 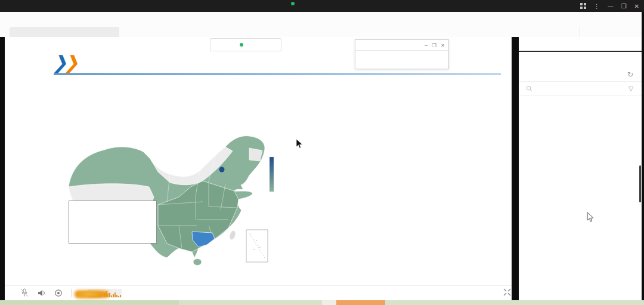 What do you see at coordinates (277, 74) in the screenshot?
I see `title-underline` at bounding box center [277, 74].